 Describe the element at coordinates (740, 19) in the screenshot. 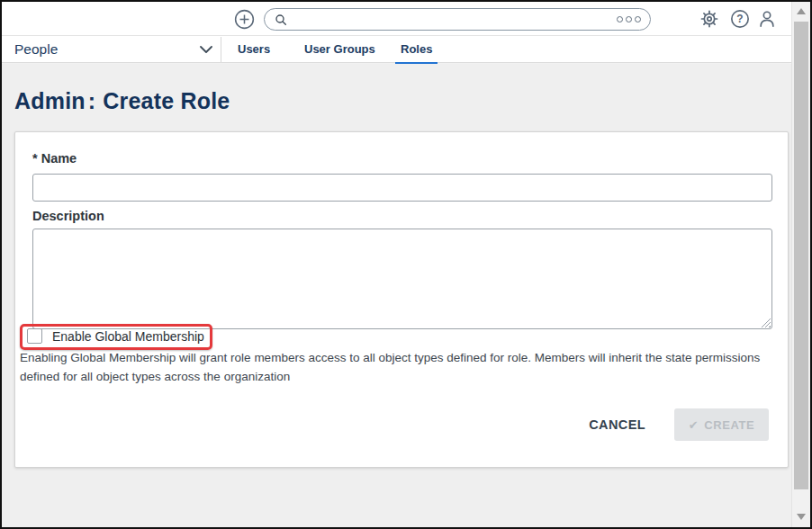

I see `help-button: ?` at that location.